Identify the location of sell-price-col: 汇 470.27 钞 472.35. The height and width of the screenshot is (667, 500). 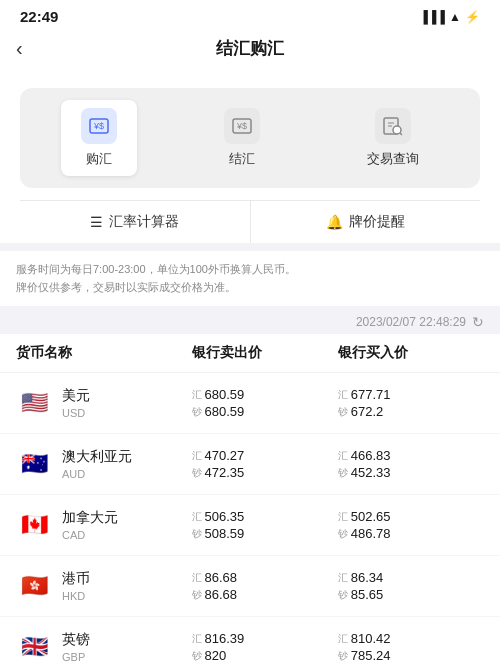
(265, 464).